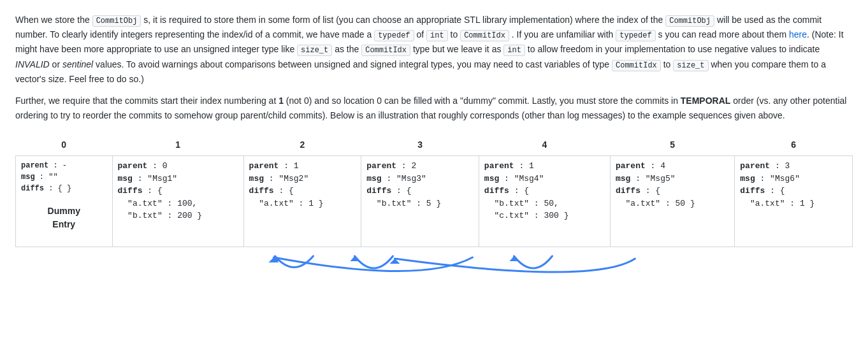 The width and height of the screenshot is (868, 351). I want to click on arrows-diagram, so click(435, 269).